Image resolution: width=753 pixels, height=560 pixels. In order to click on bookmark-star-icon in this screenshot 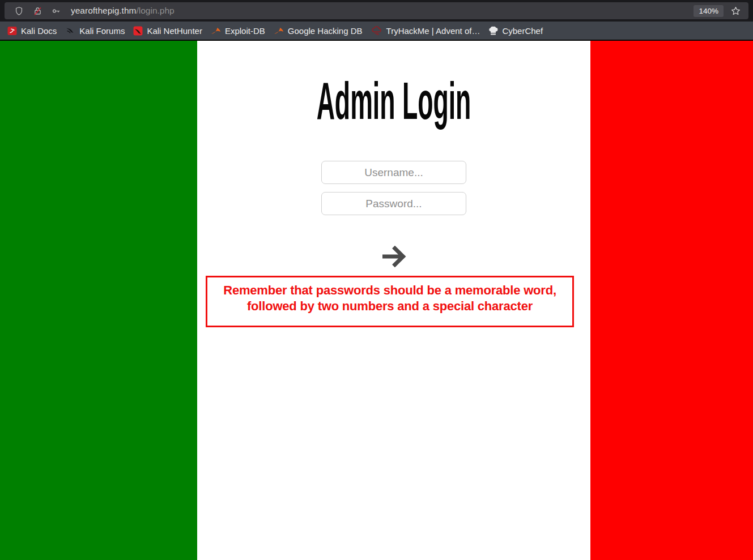, I will do `click(735, 11)`.